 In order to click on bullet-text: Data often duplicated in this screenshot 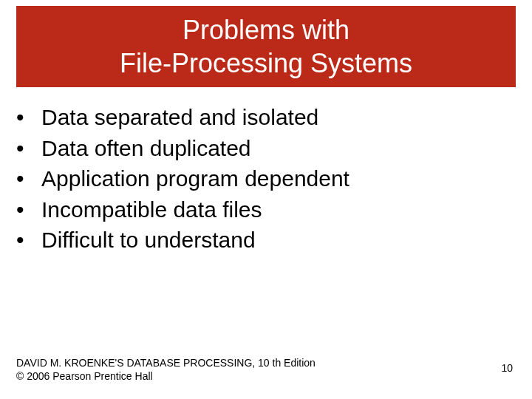, I will do `click(146, 149)`.